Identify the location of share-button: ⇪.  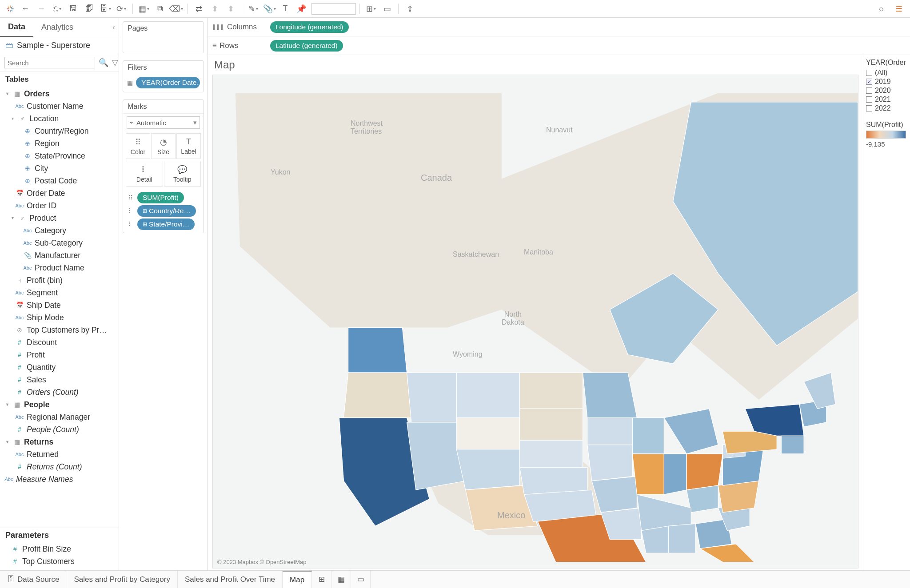
(410, 9).